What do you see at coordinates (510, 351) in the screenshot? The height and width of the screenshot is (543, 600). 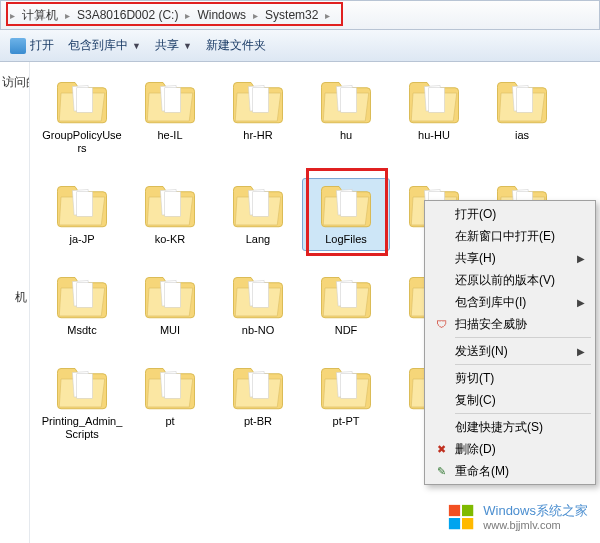 I see `context-menu-item: 发送到(N)▶` at bounding box center [510, 351].